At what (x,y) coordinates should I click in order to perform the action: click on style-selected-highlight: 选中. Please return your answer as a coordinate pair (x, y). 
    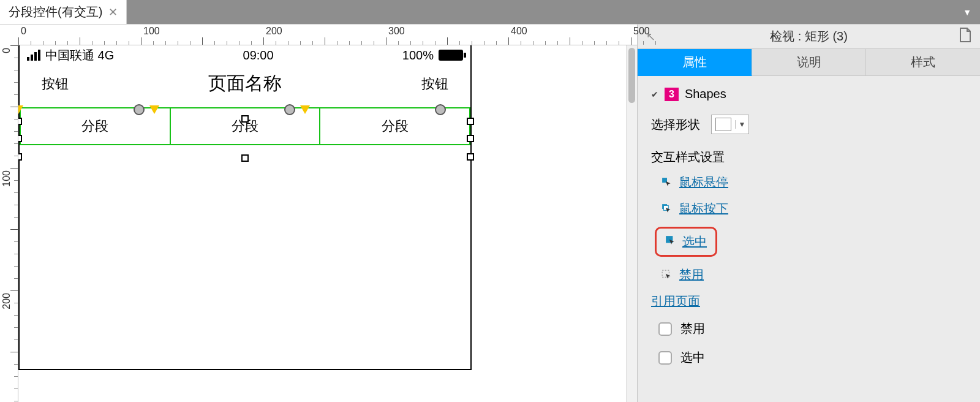
    Looking at the image, I should click on (686, 241).